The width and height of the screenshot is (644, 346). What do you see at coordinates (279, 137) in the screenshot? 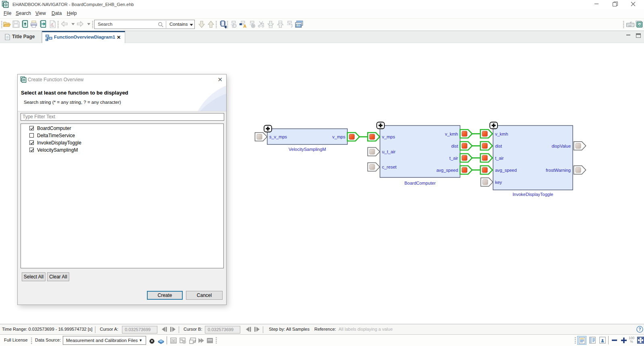
I see `svg-text: s_v_mps` at bounding box center [279, 137].